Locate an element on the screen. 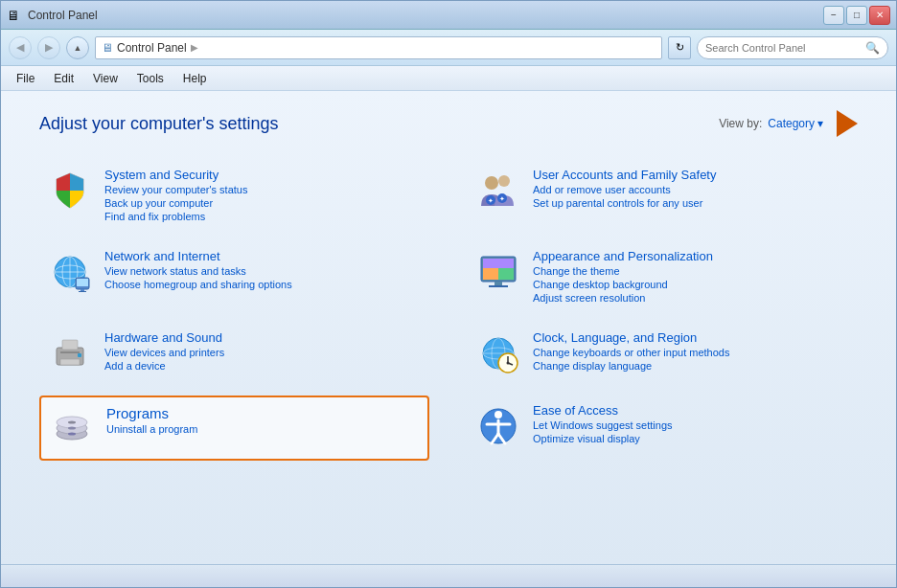  appearance-link-2: Adjust screen resolution is located at coordinates (623, 298).